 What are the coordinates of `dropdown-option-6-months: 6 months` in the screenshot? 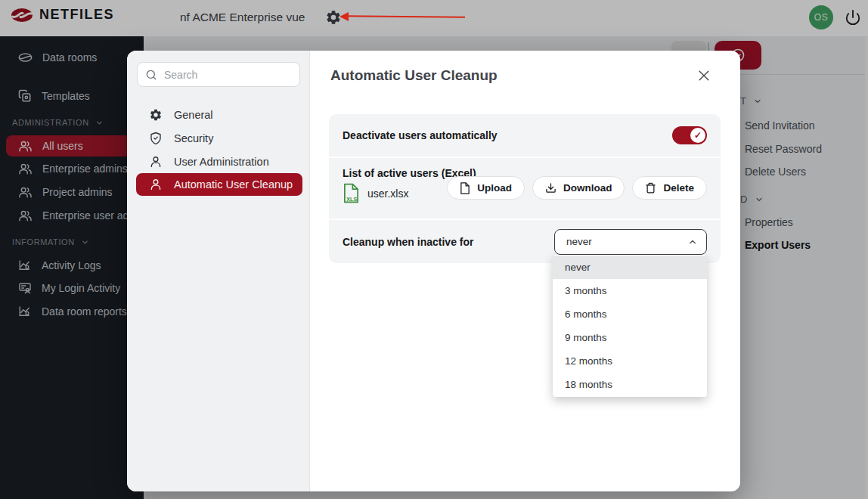 It's located at (630, 315).